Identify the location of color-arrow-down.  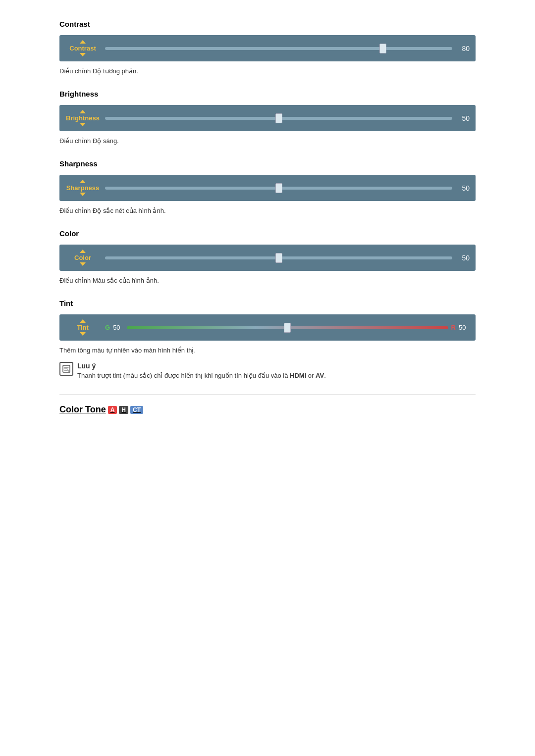
(83, 264).